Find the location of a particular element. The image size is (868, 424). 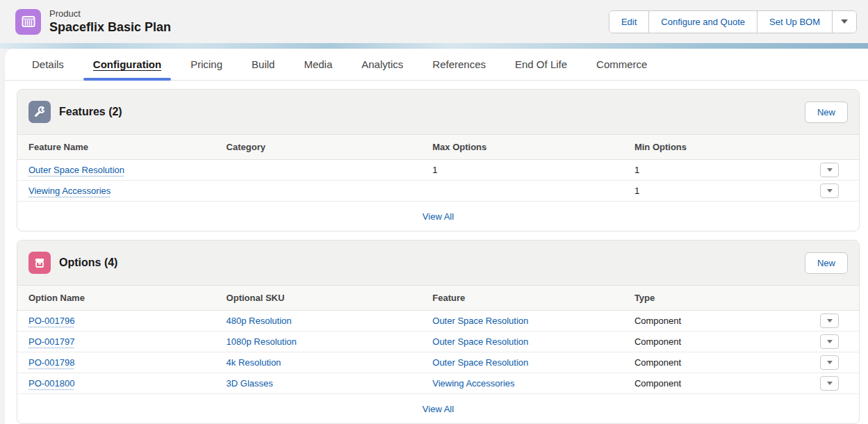

background-banner is located at coordinates (434, 46).